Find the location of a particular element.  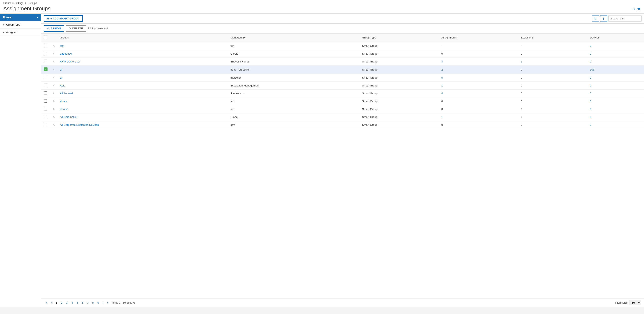

search-input is located at coordinates (625, 19).